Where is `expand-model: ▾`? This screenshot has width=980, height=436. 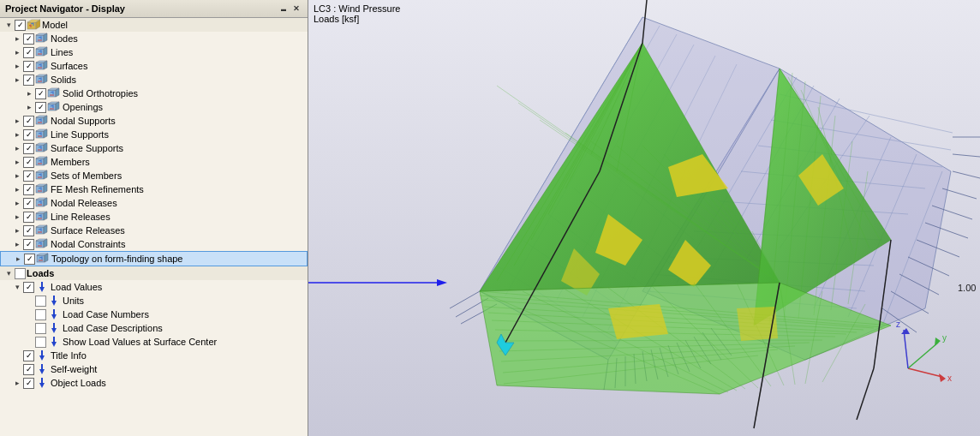
expand-model: ▾ is located at coordinates (9, 25).